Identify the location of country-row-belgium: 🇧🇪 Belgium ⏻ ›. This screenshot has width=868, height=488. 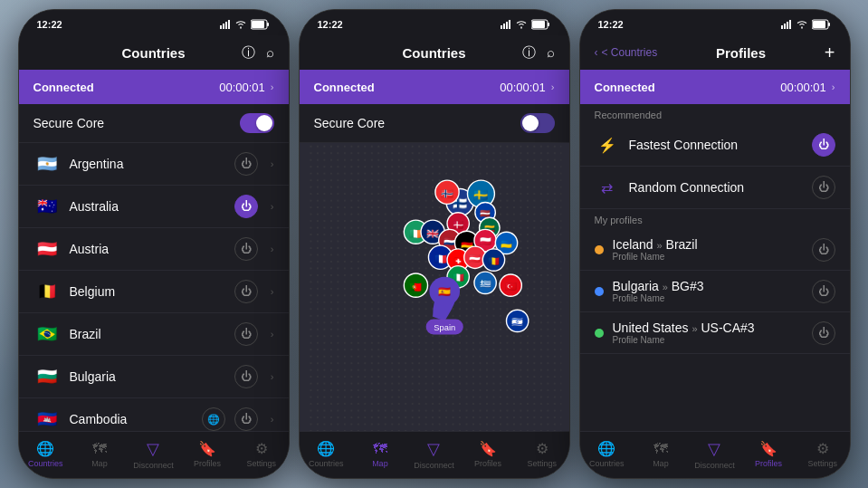
(154, 292).